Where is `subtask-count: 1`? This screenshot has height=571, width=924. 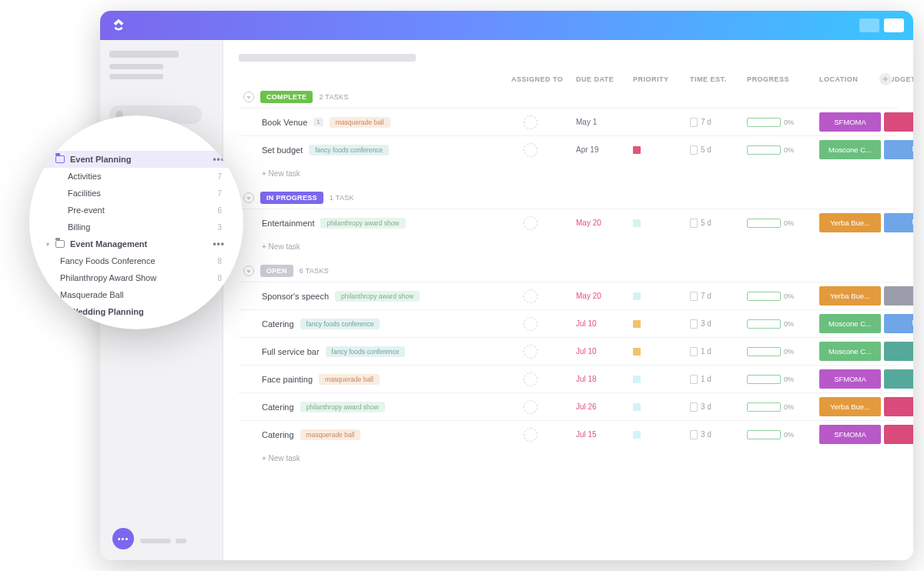
subtask-count: 1 is located at coordinates (318, 122).